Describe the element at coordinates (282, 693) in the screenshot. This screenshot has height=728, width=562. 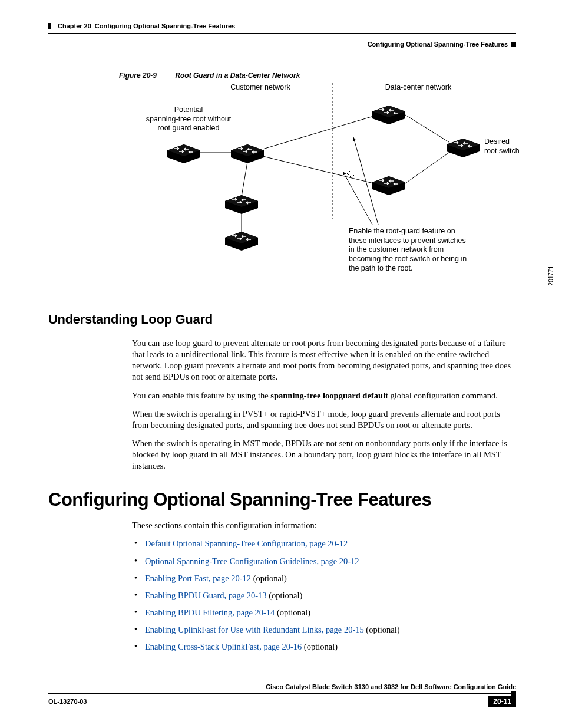
I see `footer-rule` at that location.